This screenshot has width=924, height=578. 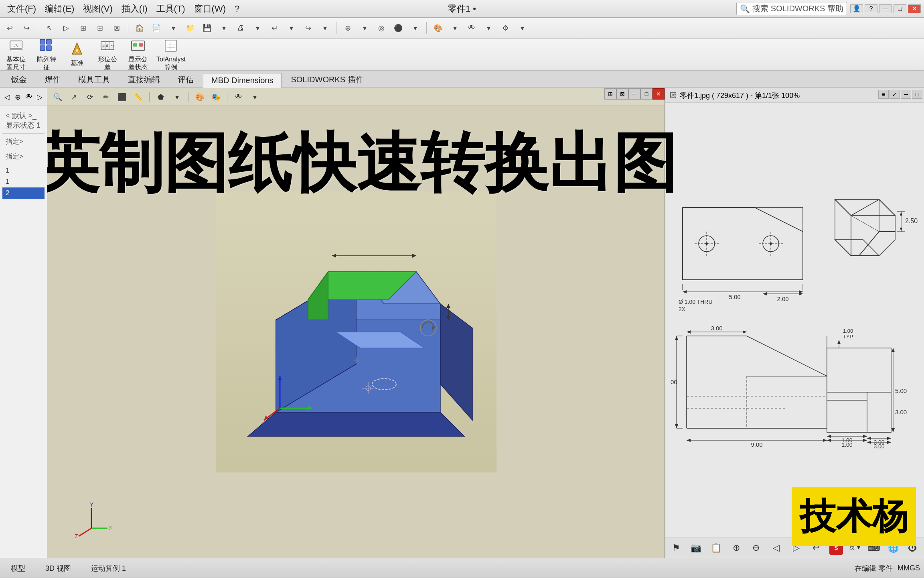 What do you see at coordinates (122, 97) in the screenshot?
I see `vt-3d: ⬛` at bounding box center [122, 97].